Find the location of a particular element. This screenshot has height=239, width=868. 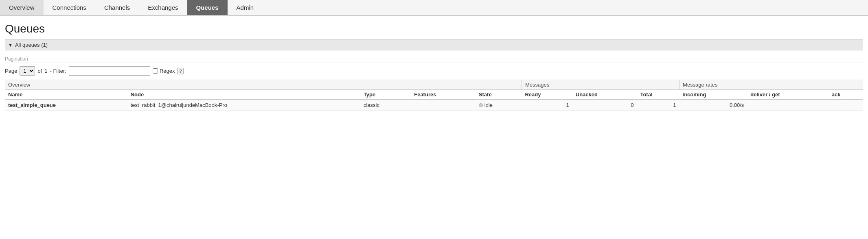

nav-admin: Admin is located at coordinates (245, 7).